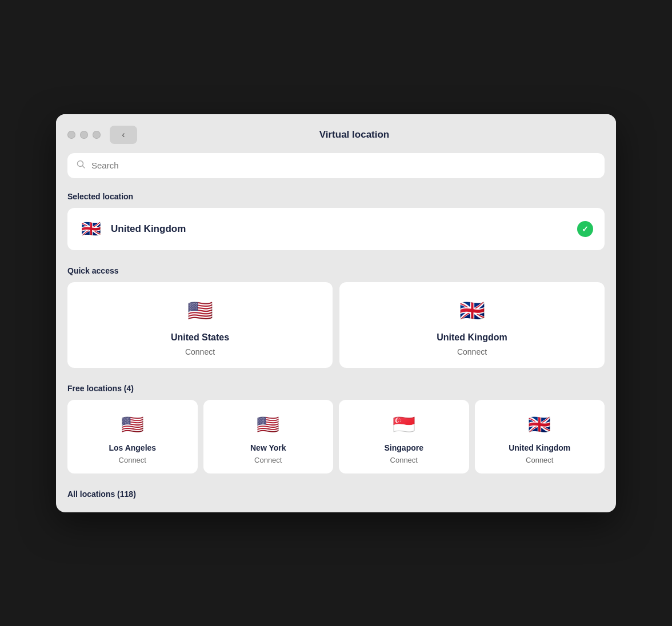 The height and width of the screenshot is (626, 672). Describe the element at coordinates (336, 271) in the screenshot. I see `quick-access-label: Quick access` at that location.